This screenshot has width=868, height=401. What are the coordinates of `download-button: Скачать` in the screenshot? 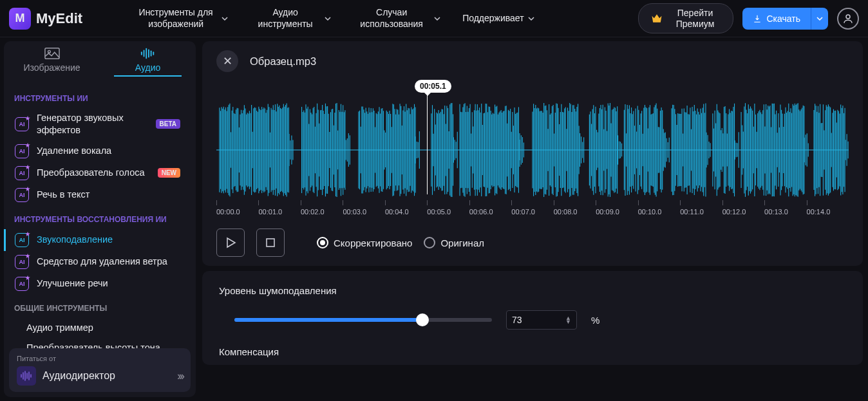 It's located at (777, 19).